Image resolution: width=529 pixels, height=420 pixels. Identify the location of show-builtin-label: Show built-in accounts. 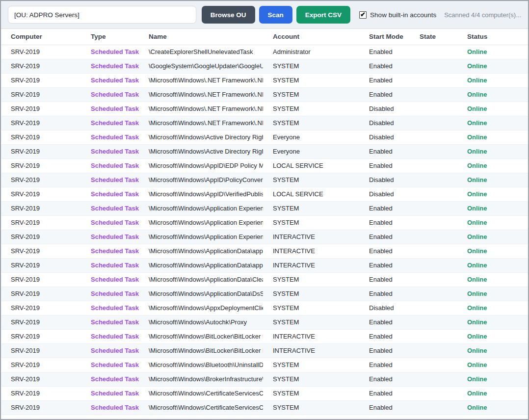
(403, 15).